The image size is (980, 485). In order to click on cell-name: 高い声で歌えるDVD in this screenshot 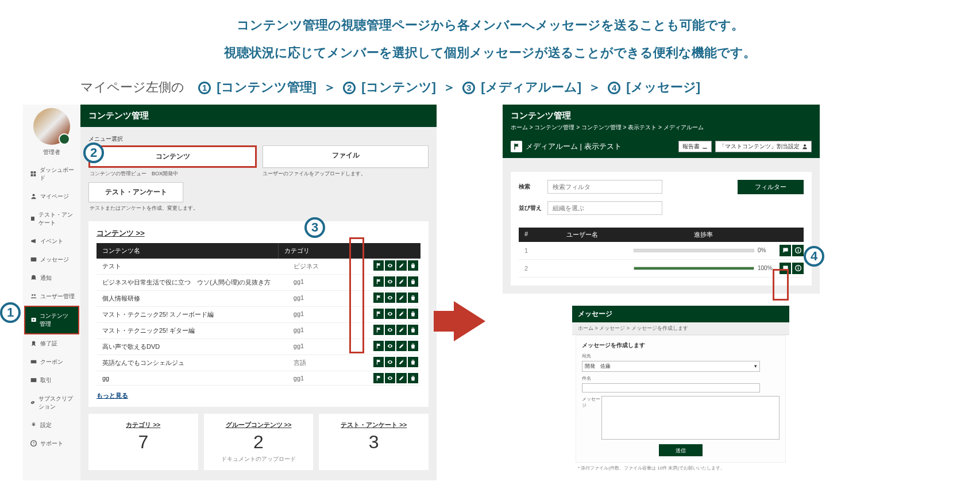, I will do `click(192, 347)`.